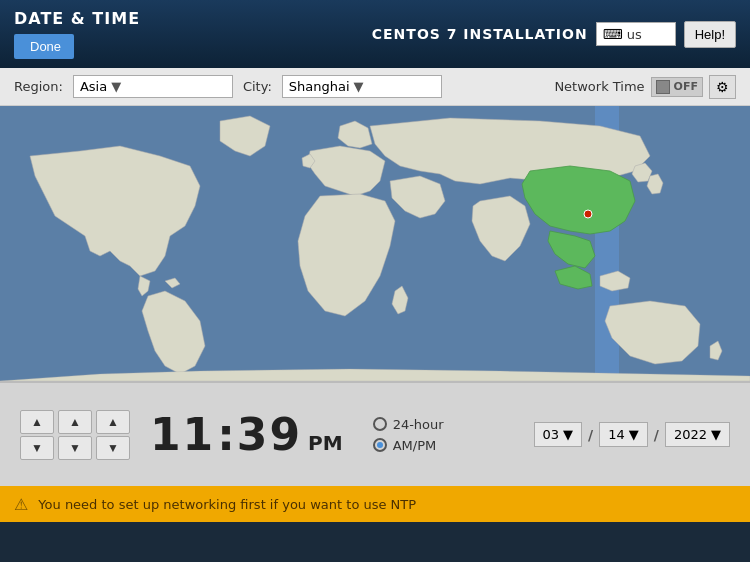 This screenshot has height=562, width=750. What do you see at coordinates (375, 504) in the screenshot?
I see `warning-bar: ⚠ You need to set up networking first if…` at bounding box center [375, 504].